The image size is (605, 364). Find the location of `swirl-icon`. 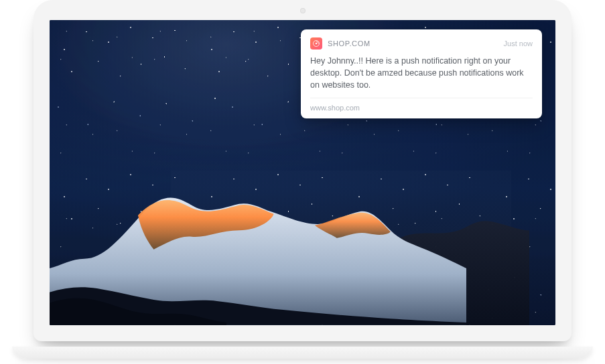

swirl-icon is located at coordinates (316, 43).